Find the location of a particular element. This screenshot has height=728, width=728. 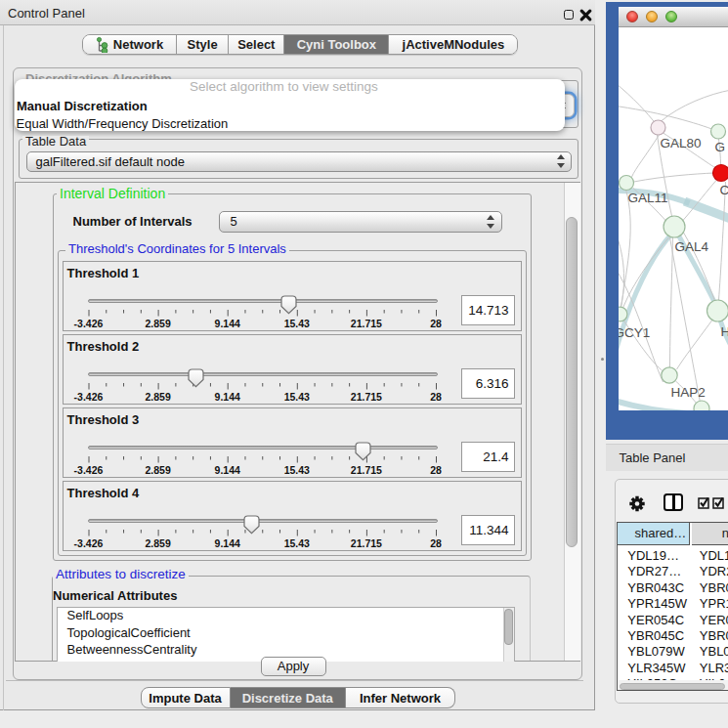

svg-text: H is located at coordinates (724, 332).